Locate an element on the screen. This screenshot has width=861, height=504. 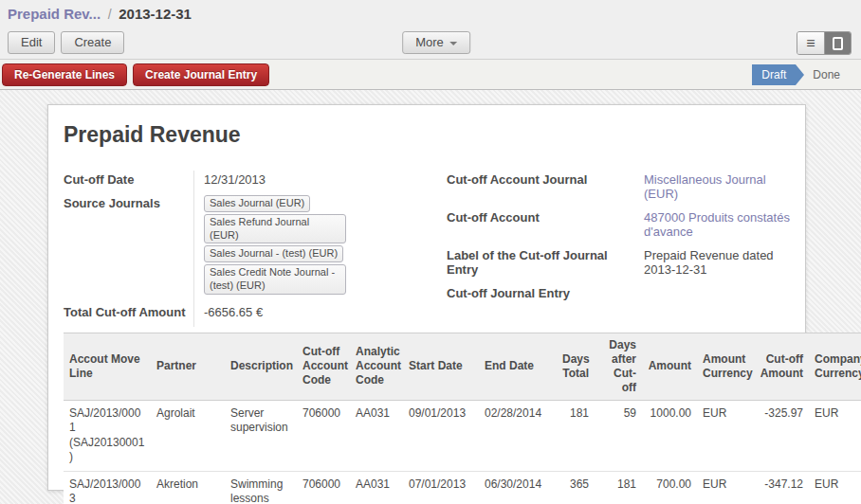
cutoff-journal-value: Miscellaneous Journal (EUR) is located at coordinates (712, 189).